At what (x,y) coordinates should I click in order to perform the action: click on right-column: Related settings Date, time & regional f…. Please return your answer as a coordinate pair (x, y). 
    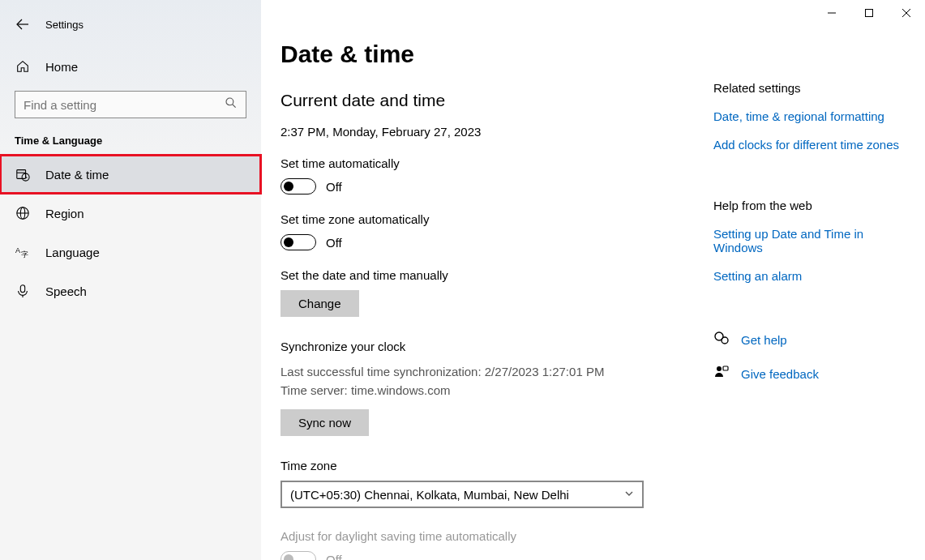
    Looking at the image, I should click on (811, 240).